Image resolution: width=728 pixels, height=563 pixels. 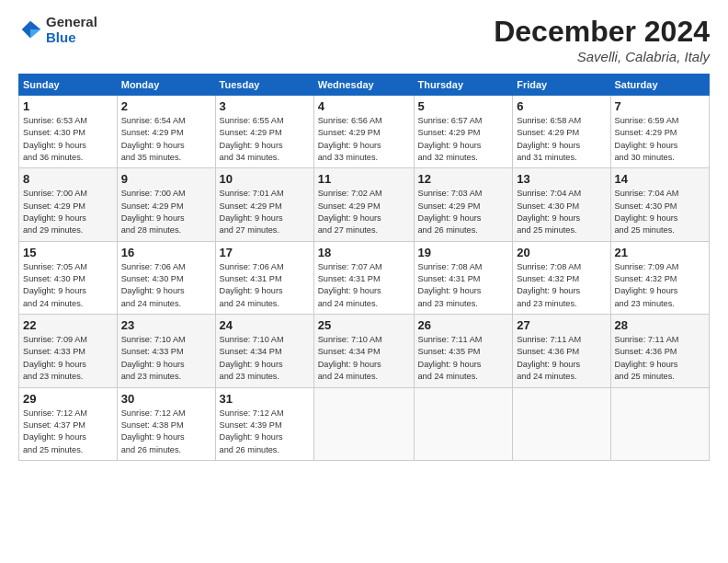 What do you see at coordinates (364, 107) in the screenshot?
I see `day-number: 4` at bounding box center [364, 107].